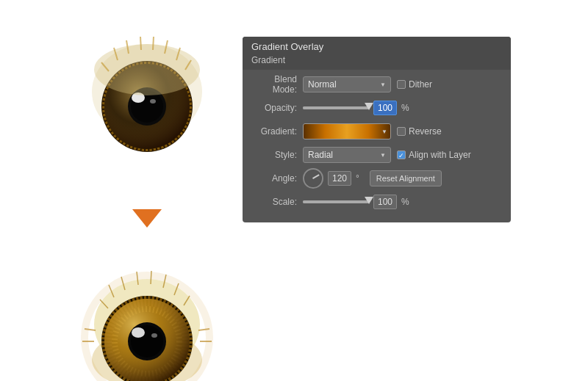 Image resolution: width=588 pixels, height=381 pixels. I want to click on angle-controls: 120 ° Reset Alignment, so click(403, 178).